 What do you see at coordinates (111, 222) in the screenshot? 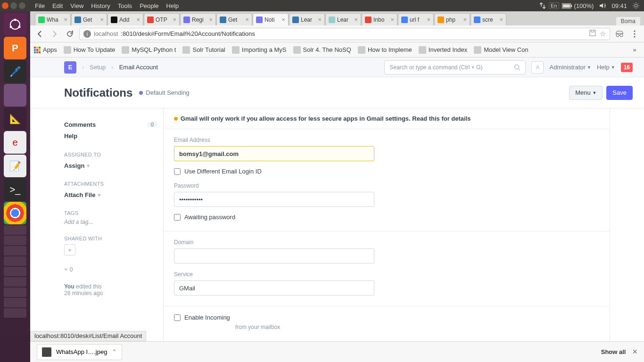
I see `add-tag-input: Add a tag...` at bounding box center [111, 222].